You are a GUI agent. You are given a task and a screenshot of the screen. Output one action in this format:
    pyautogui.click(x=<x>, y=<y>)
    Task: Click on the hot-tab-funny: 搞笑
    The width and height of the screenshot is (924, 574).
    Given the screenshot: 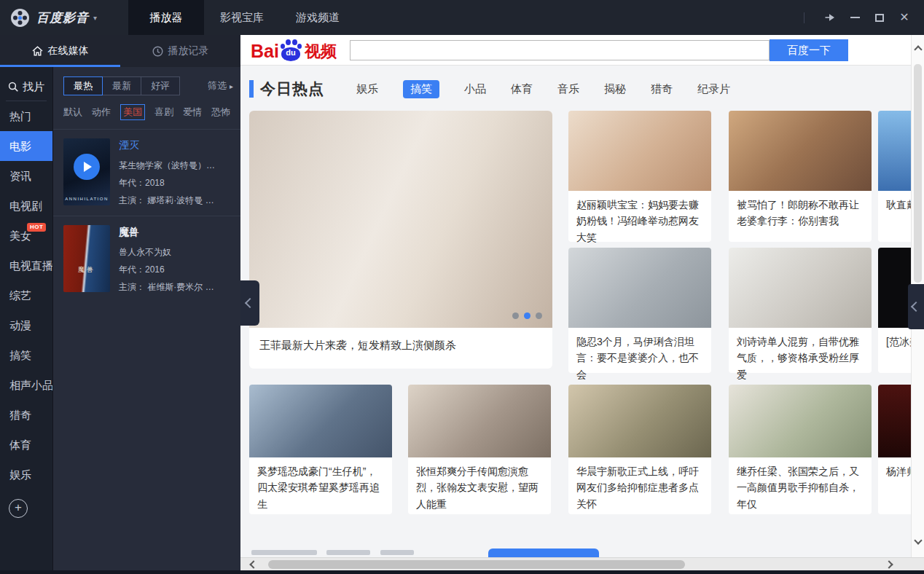 What is the action you would take?
    pyautogui.click(x=421, y=89)
    